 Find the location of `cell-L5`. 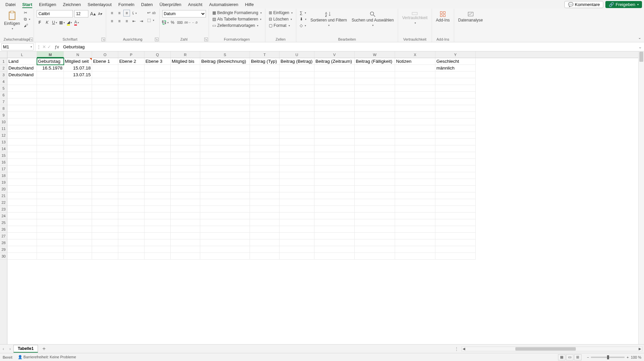

cell-L5 is located at coordinates (22, 88).